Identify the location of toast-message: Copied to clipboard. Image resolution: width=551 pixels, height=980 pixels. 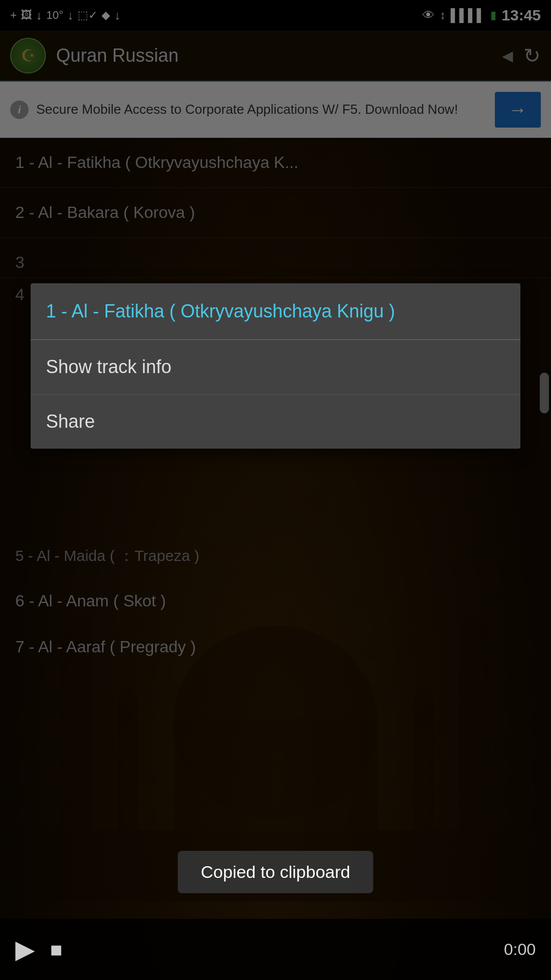
(276, 872).